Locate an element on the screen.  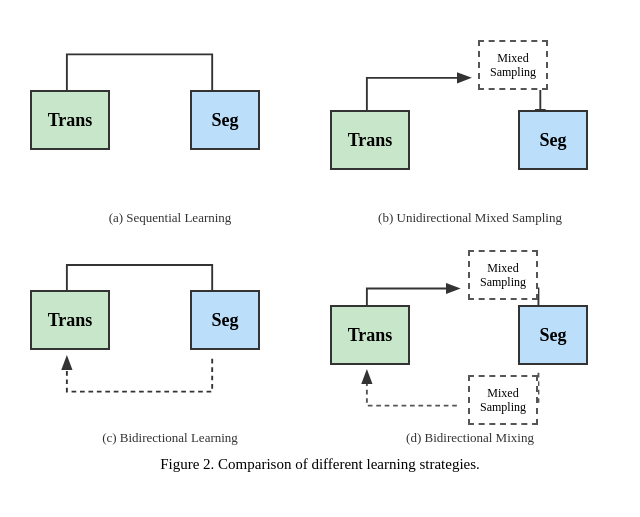
trans-box-d: Trans is located at coordinates (370, 335).